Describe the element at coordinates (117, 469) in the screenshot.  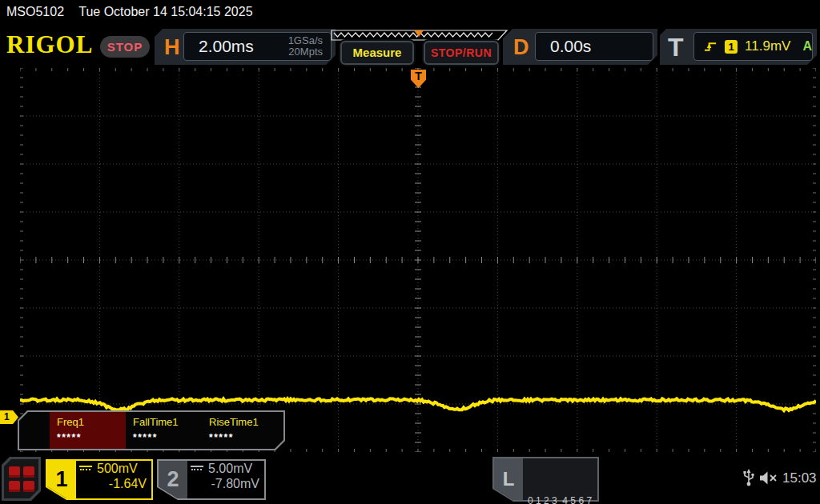
I see `channel1-scale: 500mV` at that location.